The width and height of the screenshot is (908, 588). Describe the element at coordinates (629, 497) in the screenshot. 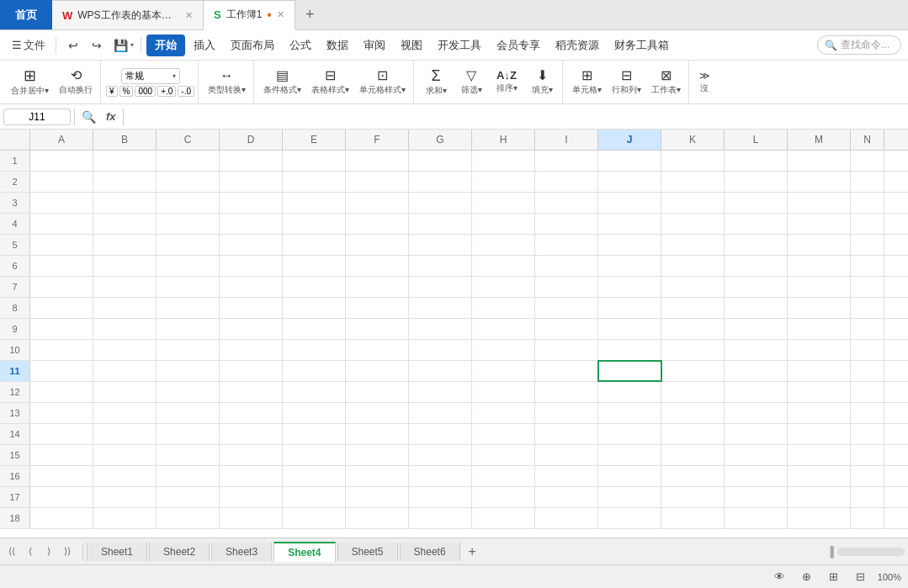

I see `cell-J17` at that location.